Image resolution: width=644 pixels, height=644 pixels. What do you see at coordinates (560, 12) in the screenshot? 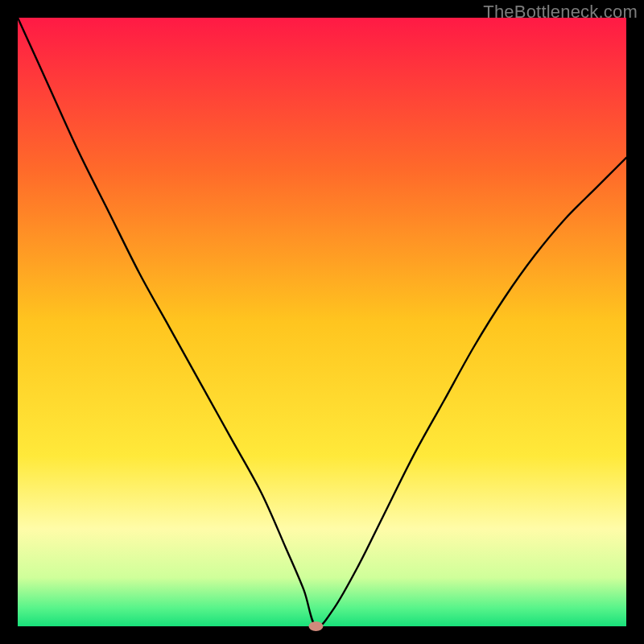
I see `watermark-text: TheBottleneck.com` at bounding box center [560, 12].